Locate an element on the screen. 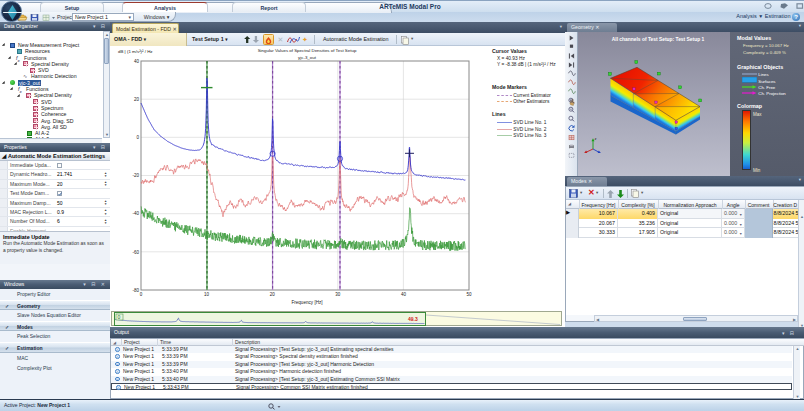 Image resolution: width=804 pixels, height=411 pixels. svg-text: 10 is located at coordinates (207, 294).